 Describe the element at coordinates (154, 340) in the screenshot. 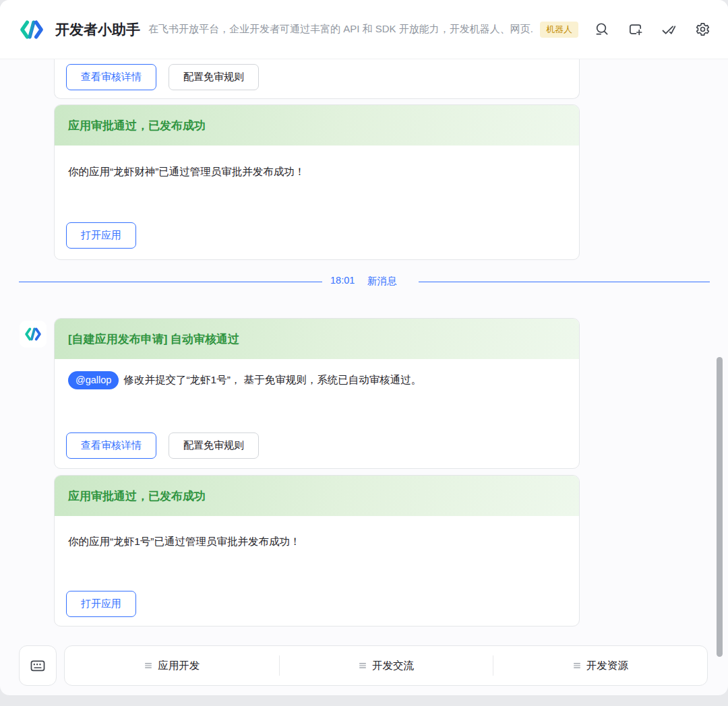

I see `approval-card-title: [自建应用发布申请] 自动审核通过` at that location.